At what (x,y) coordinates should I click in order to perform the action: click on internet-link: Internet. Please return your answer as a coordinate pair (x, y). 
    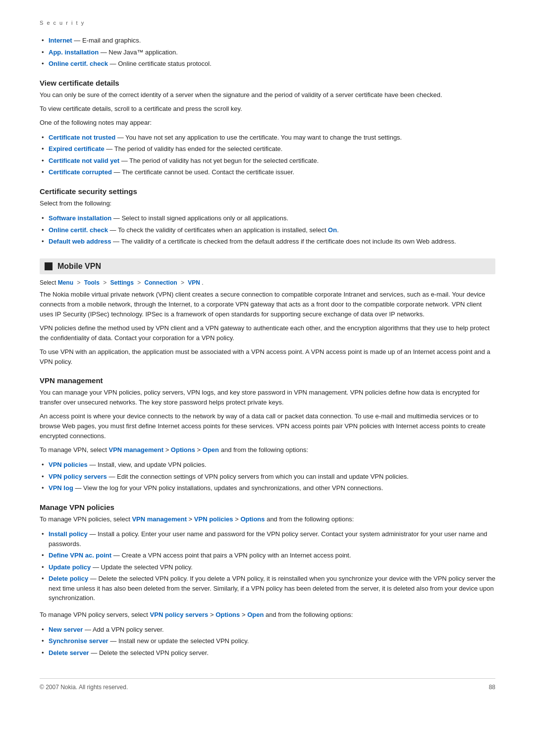
    Looking at the image, I should click on (60, 41).